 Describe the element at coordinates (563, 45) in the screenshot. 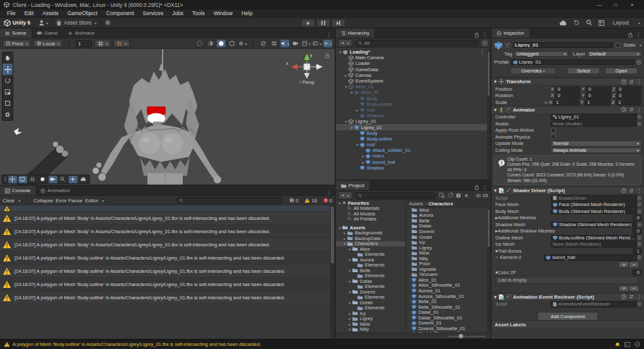

I see `gameobject-name-field: Ligrey_01` at that location.